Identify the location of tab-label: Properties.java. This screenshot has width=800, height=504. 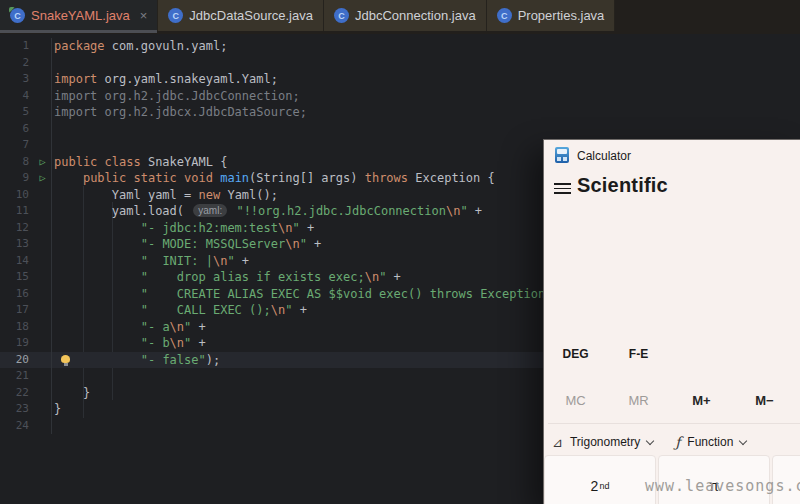
(562, 16).